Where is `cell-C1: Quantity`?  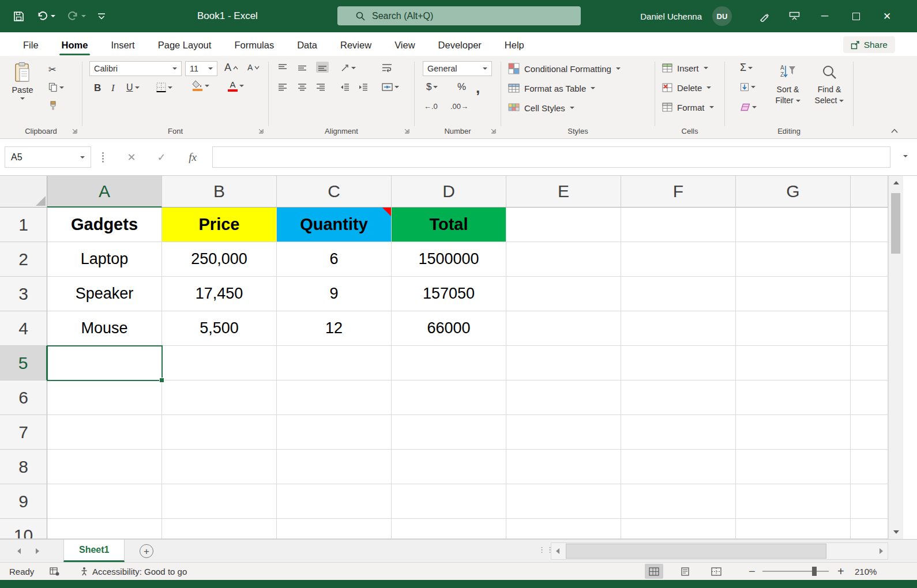 cell-C1: Quantity is located at coordinates (335, 225).